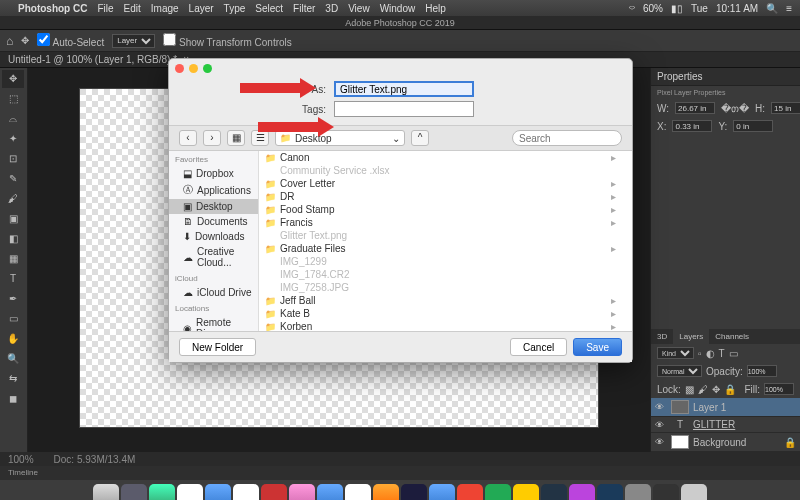  Describe the element at coordinates (13, 339) in the screenshot. I see `hand-tool: ✋` at that location.